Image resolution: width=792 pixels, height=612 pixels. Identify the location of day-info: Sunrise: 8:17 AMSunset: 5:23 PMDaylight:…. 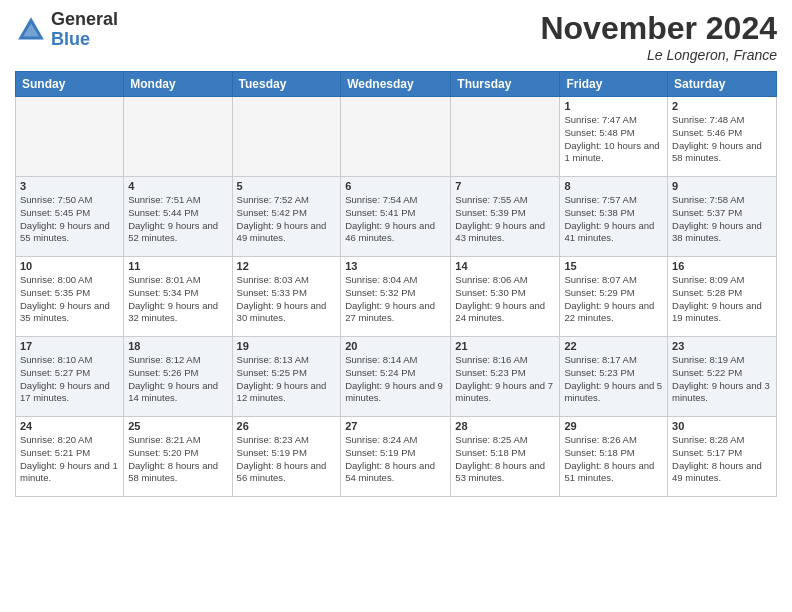
(614, 380).